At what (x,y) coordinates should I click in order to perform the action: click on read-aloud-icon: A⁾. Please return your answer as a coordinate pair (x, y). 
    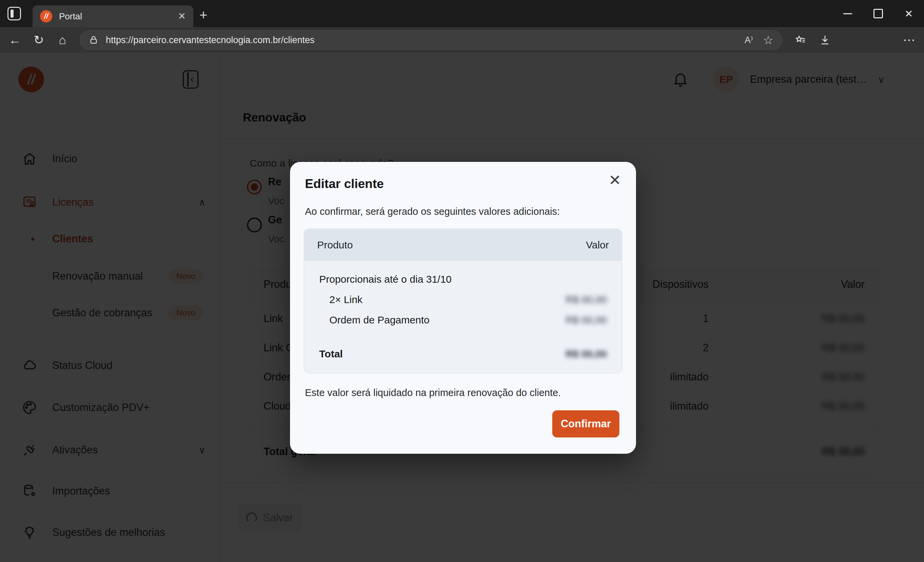
    Looking at the image, I should click on (748, 40).